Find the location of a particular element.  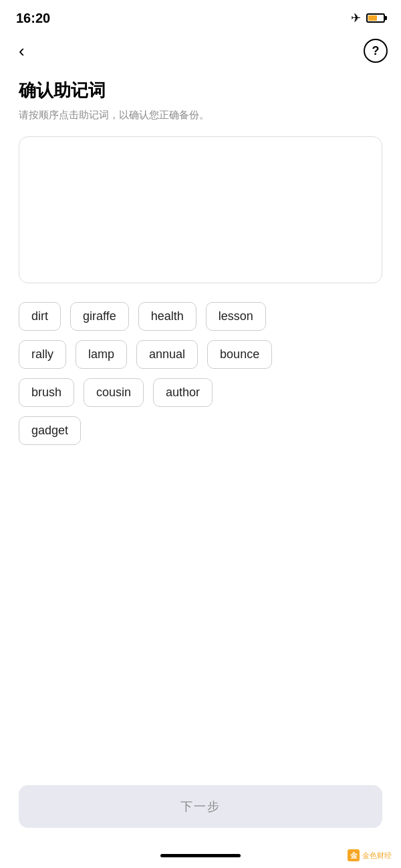

word-row: gadget is located at coordinates (200, 430).